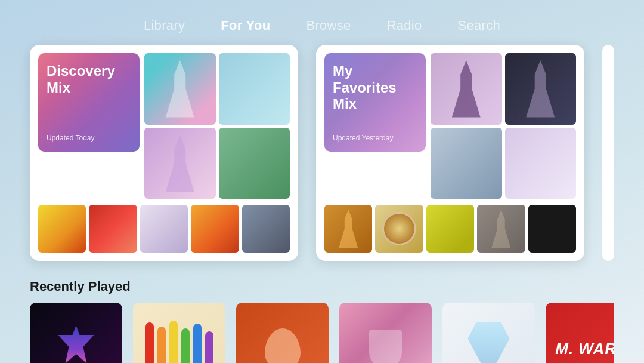 The image size is (644, 363). What do you see at coordinates (255, 164) in the screenshot?
I see `thumb-d-t3` at bounding box center [255, 164].